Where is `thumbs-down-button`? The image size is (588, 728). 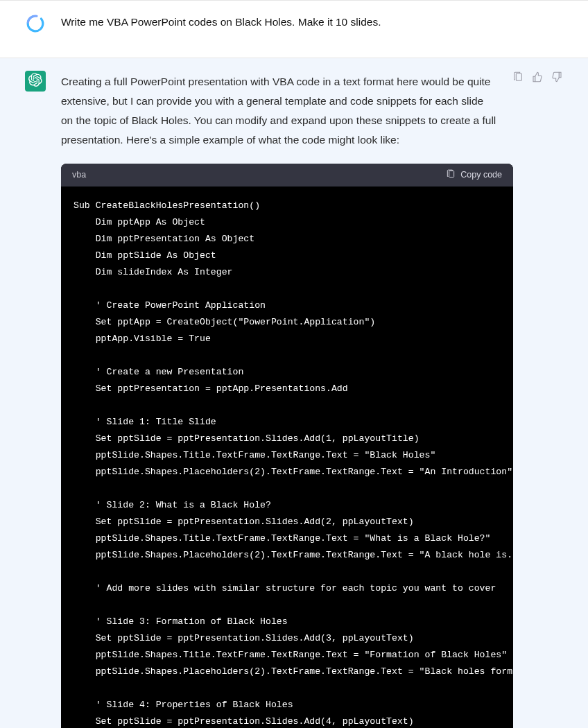
thumbs-down-button is located at coordinates (557, 78).